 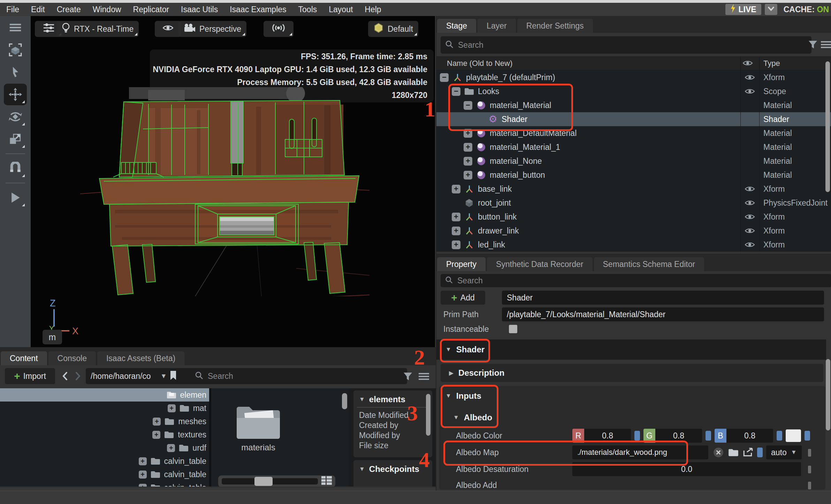 I want to click on stage-row-button-link: +button_linkXform, so click(x=634, y=217).